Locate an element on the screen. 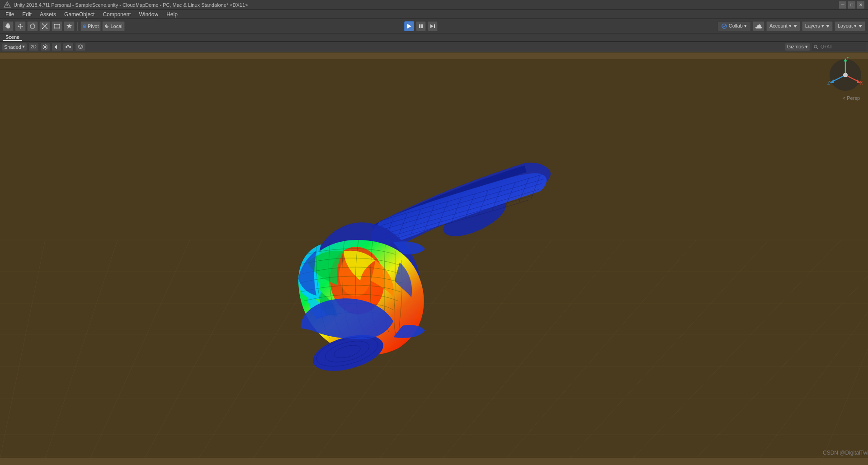 This screenshot has width=868, height=465. layout-chevron-icon is located at coordinates (860, 26).